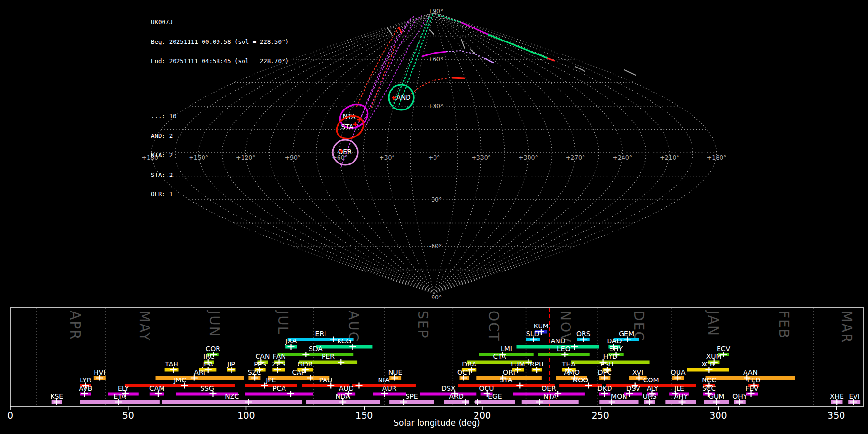  I want to click on shower-label-OCU: OCU, so click(487, 388).